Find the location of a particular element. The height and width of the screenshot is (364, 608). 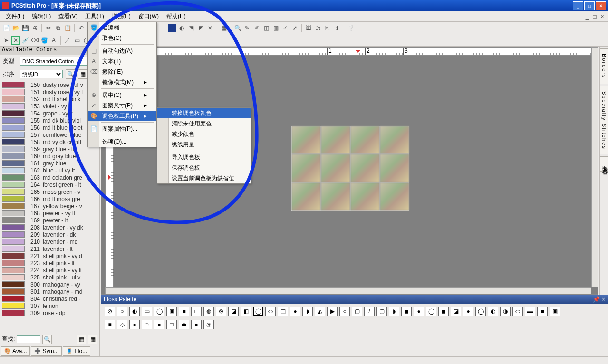

tool-i-icon: ⇱ is located at coordinates (328, 28).